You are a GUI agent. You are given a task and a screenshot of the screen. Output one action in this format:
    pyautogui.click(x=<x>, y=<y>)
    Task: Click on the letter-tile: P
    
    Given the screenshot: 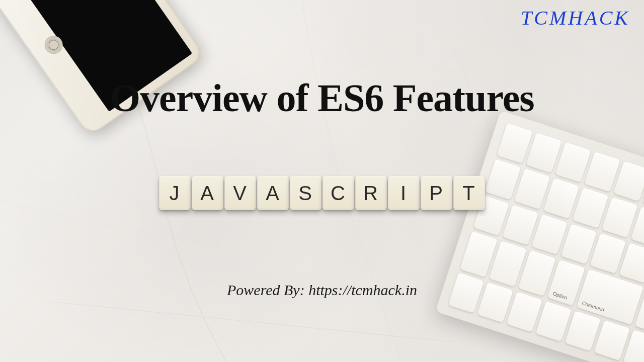 What is the action you would take?
    pyautogui.click(x=437, y=193)
    